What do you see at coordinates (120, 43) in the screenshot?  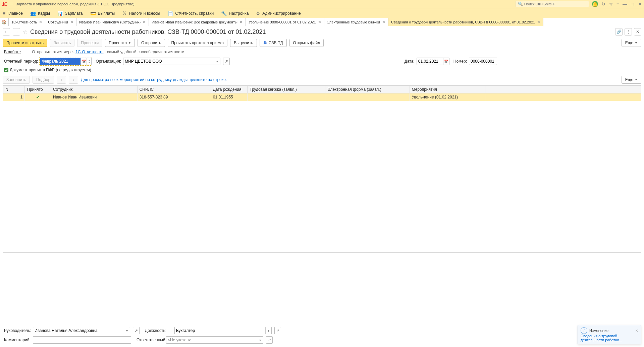 I see `check-button: Проверка▼` at bounding box center [120, 43].